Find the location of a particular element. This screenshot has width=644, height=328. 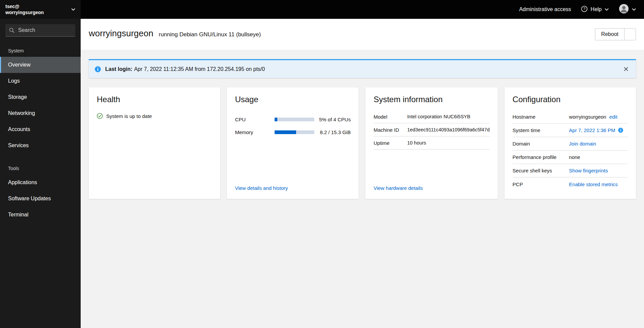

usage-card: Usage CPU 5% of 4 CPUs Memory 8.2 / 15.3… is located at coordinates (293, 143).